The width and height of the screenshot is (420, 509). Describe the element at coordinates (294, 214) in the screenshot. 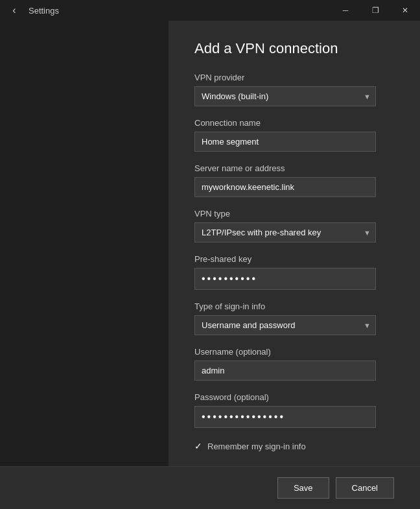

I see `vpn-type-label: VPN type` at that location.